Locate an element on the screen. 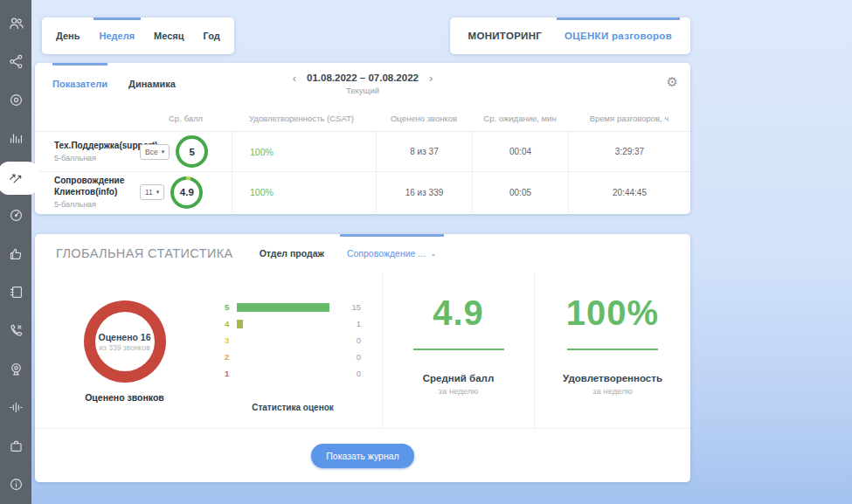 This screenshot has width=852, height=504. date-range: 01.08.2022 – 07.08.2022 is located at coordinates (363, 78).